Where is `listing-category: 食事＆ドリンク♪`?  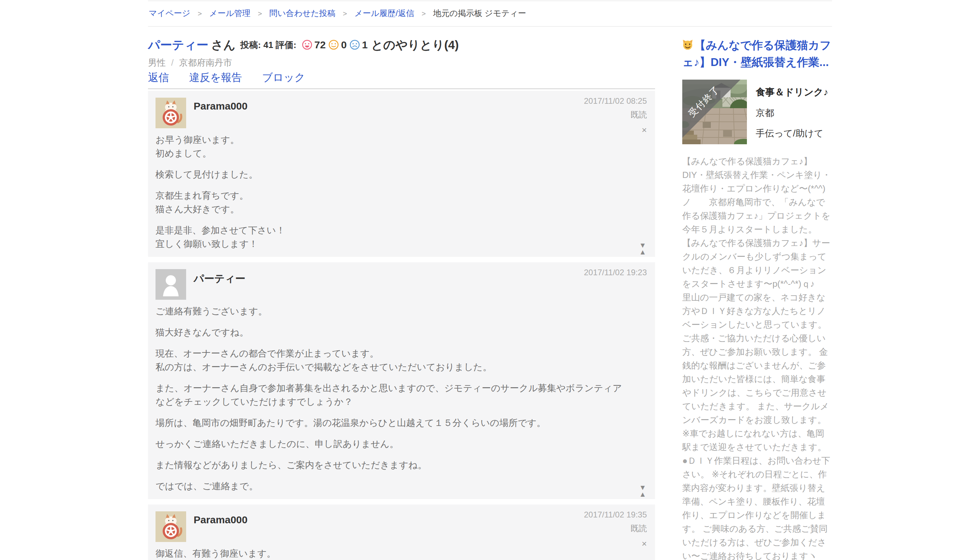 listing-category: 食事＆ドリンク♪ is located at coordinates (792, 92).